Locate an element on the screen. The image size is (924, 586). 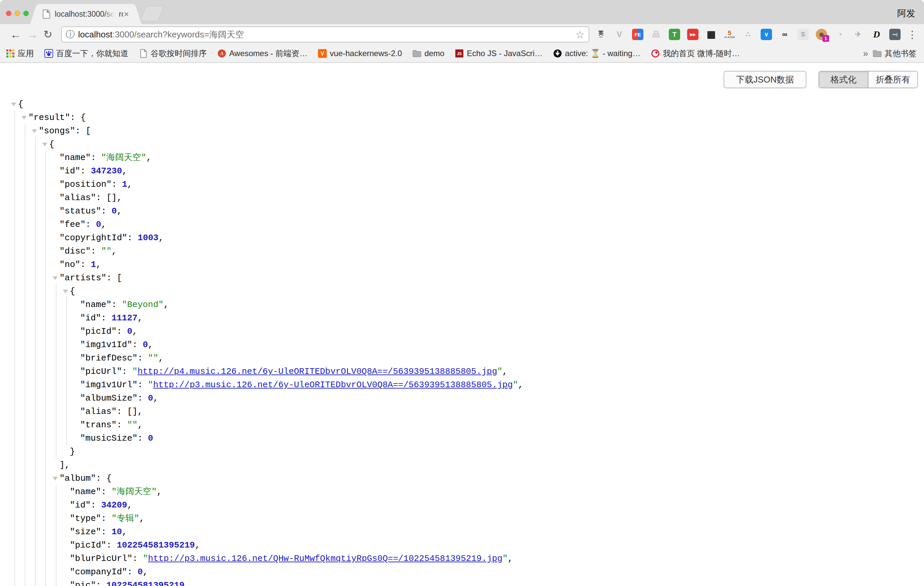
json-token: 10 is located at coordinates (117, 532).